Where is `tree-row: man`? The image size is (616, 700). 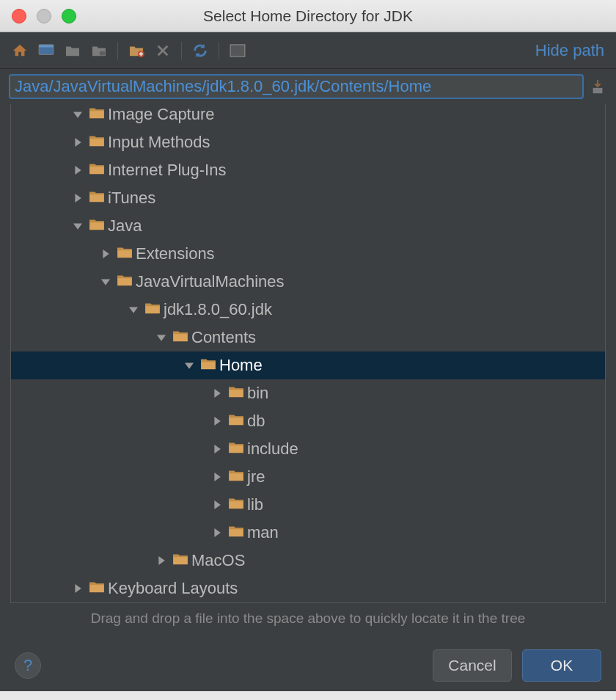
tree-row: man is located at coordinates (308, 533).